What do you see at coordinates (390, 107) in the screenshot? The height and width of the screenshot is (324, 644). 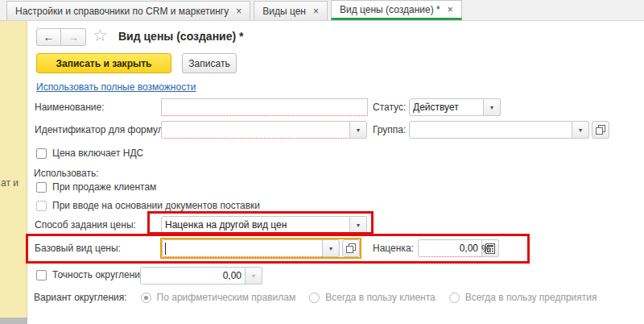 I see `status-label: Статус:` at bounding box center [390, 107].